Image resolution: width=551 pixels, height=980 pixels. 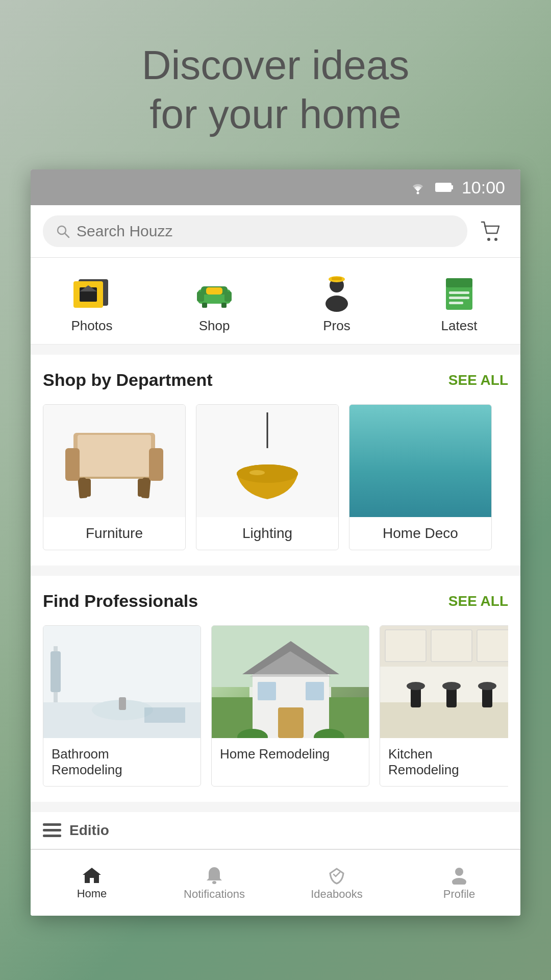 I want to click on shop-label: Shop, so click(x=214, y=326).